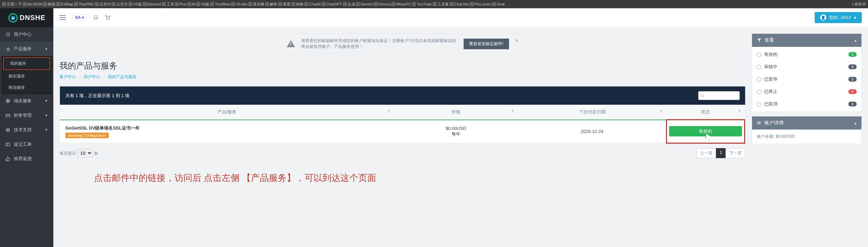  What do you see at coordinates (807, 67) in the screenshot?
I see `filter-option: 审核中0` at bounding box center [807, 67].